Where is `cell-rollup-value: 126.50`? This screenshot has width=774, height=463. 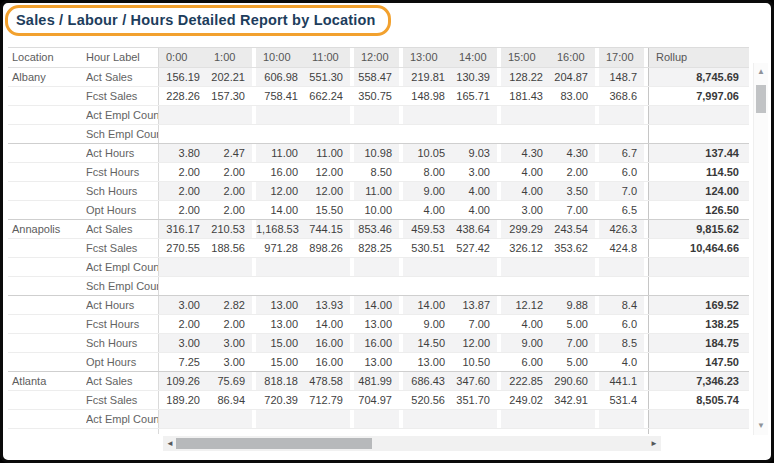
cell-rollup-value: 126.50 is located at coordinates (698, 210).